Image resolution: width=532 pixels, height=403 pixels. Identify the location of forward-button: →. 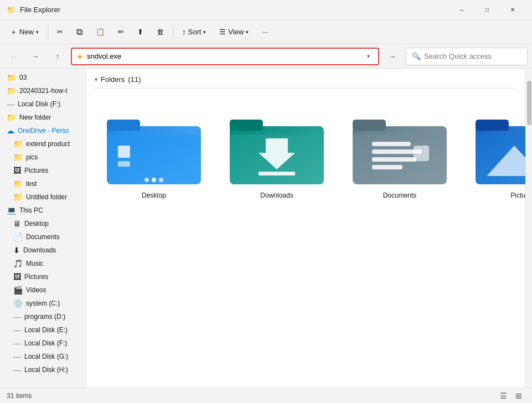
(35, 56).